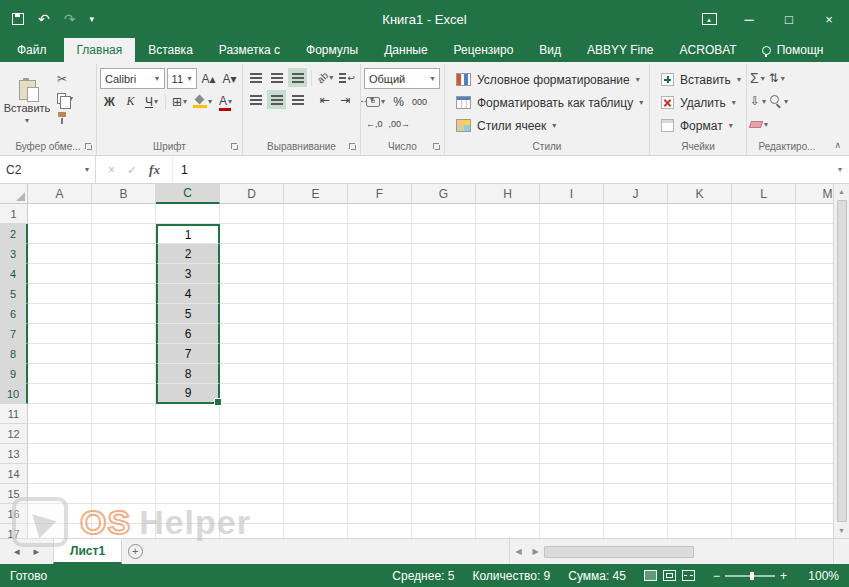 The height and width of the screenshot is (587, 849). I want to click on cell-I11, so click(572, 414).